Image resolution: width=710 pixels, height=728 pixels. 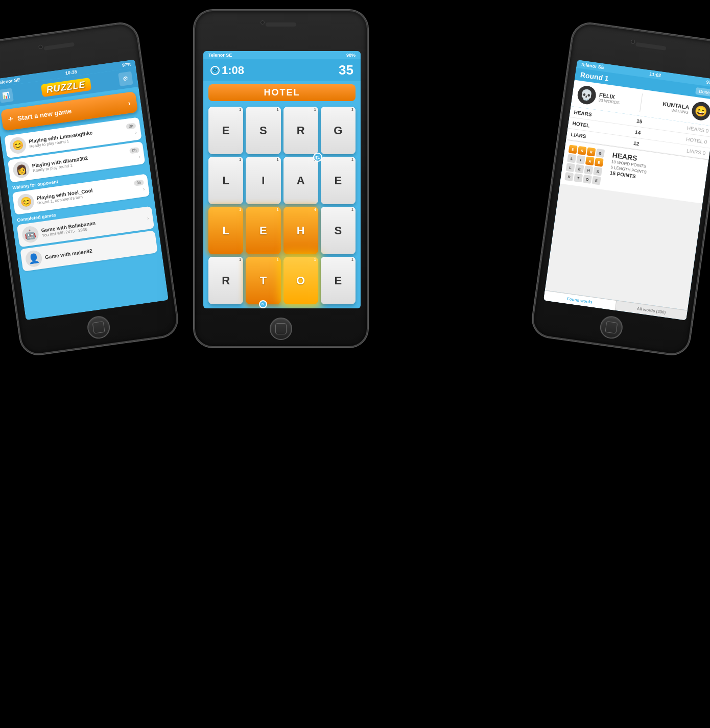 I want to click on right-battery: 97%, so click(x=708, y=83).